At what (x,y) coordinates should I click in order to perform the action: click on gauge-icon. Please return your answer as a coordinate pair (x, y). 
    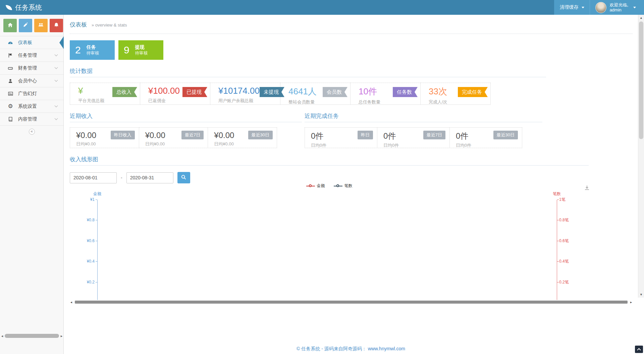
    Looking at the image, I should click on (10, 43).